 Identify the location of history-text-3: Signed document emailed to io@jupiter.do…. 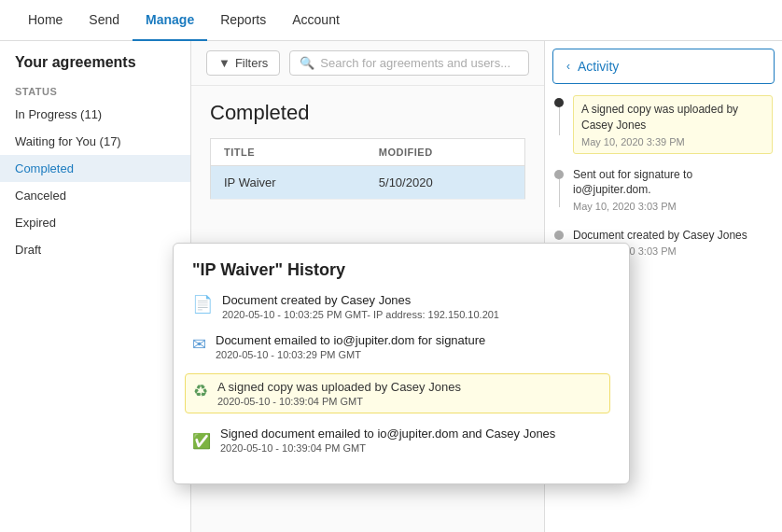
(388, 433).